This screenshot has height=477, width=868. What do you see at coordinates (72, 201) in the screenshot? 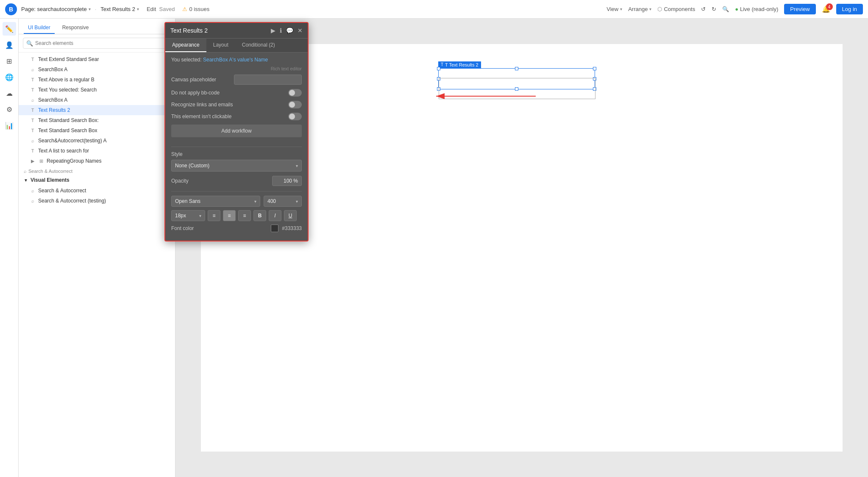
I see `item-label: Search & Autocorrect (testing)` at bounding box center [72, 201].